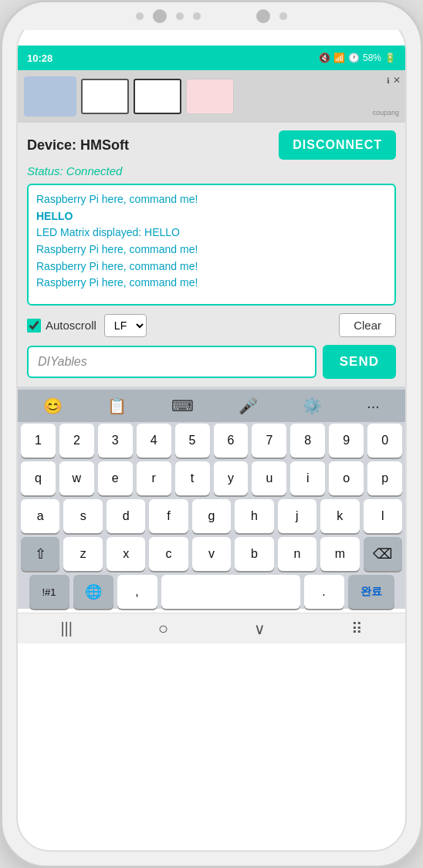 Image resolution: width=423 pixels, height=868 pixels. I want to click on key-y: y, so click(232, 478).